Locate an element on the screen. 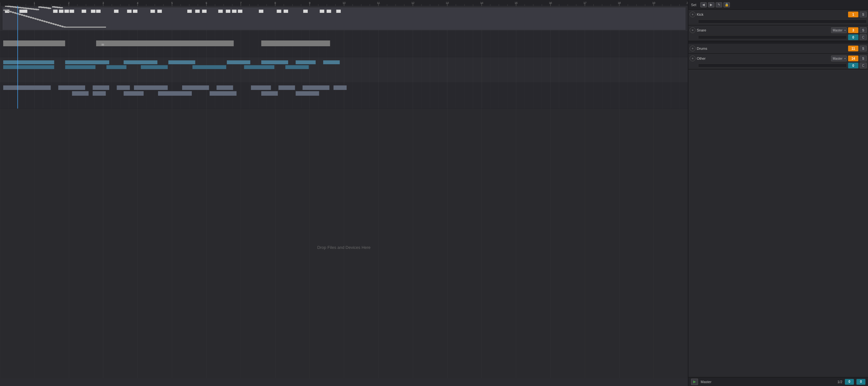 Image resolution: width=868 pixels, height=386 pixels. set-controls: ◀ ▶ ✎ 🔒 is located at coordinates (715, 5).